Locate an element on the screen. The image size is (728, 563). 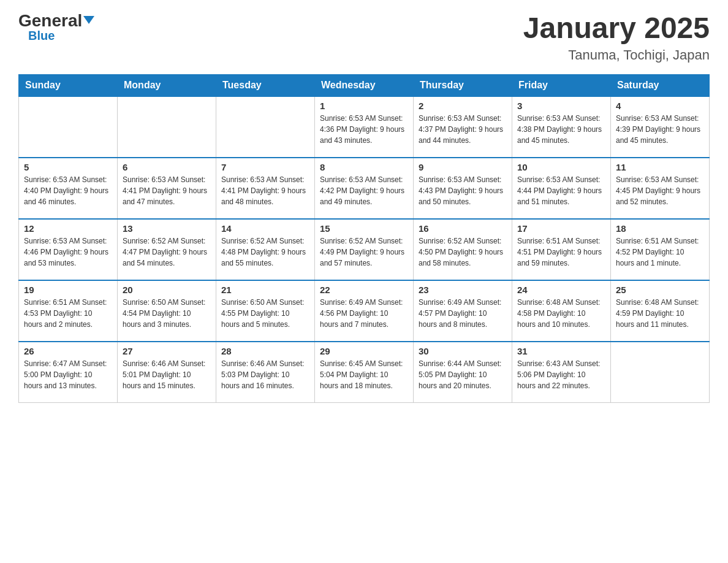
calendar-cell: 4Sunrise: 6:53 AM Sunset: 4:39 PM Daylig… is located at coordinates (661, 127).